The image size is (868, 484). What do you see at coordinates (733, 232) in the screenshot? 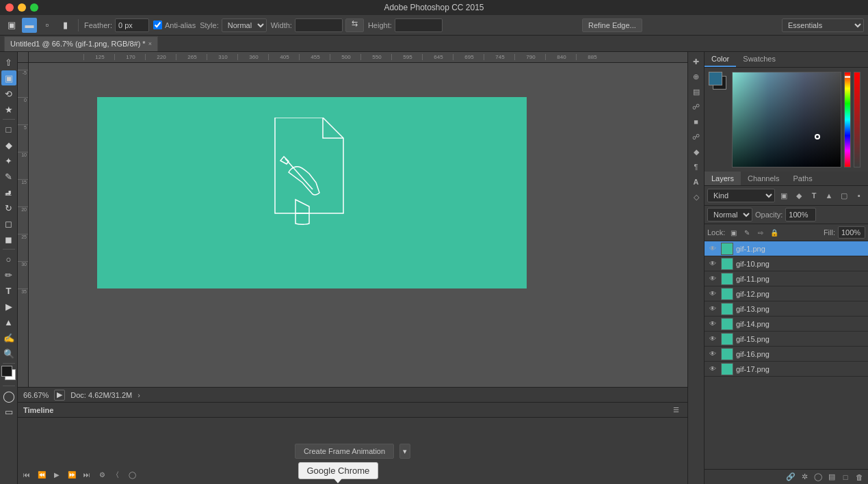
I see `lock-pixels-icon: ▣` at bounding box center [733, 232].